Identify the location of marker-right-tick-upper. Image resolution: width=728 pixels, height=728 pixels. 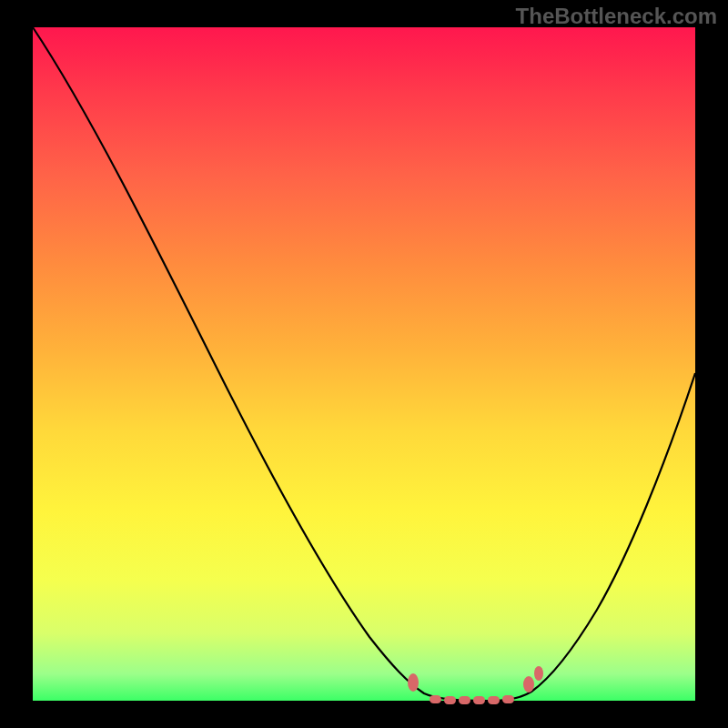
(539, 673).